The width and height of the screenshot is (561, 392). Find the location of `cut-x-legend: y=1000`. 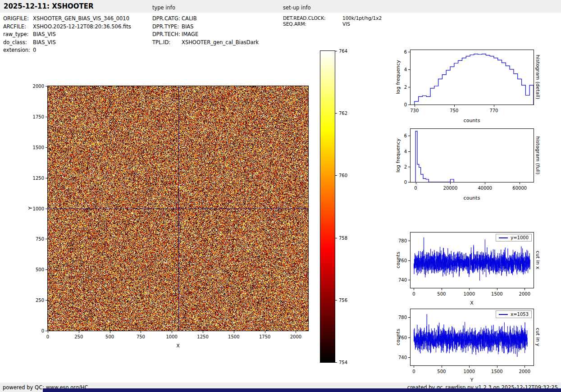

cut-x-legend: y=1000 is located at coordinates (514, 238).